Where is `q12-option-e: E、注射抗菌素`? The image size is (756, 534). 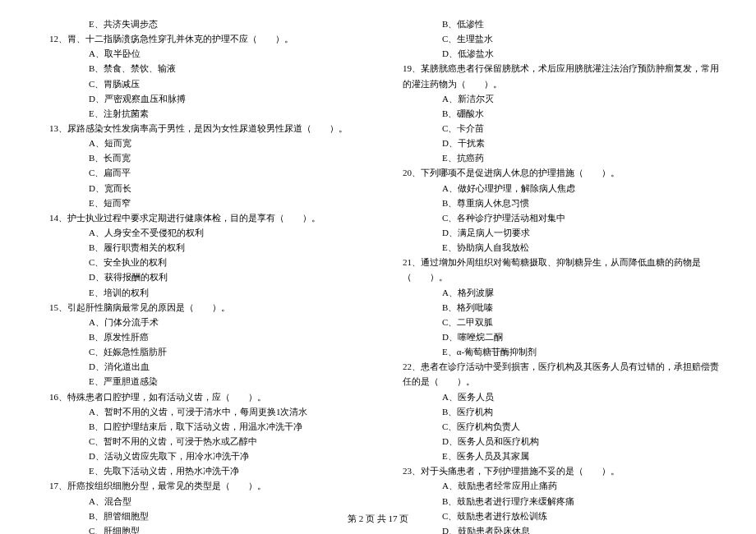
q12-option-e: E、注射抗菌素 is located at coordinates (210, 113).